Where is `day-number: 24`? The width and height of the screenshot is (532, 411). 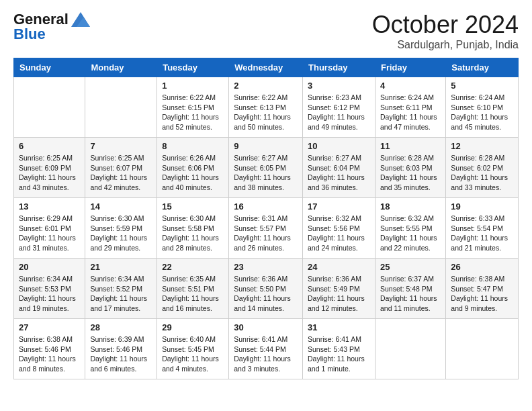 day-number: 24 is located at coordinates (339, 267).